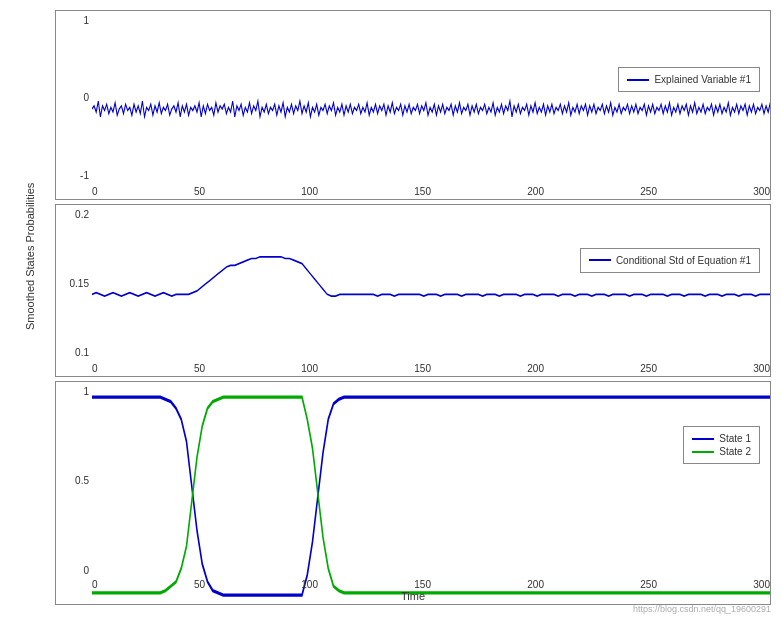  I want to click on chart2-yticks: 0.2 0.15 0.1, so click(74, 284).